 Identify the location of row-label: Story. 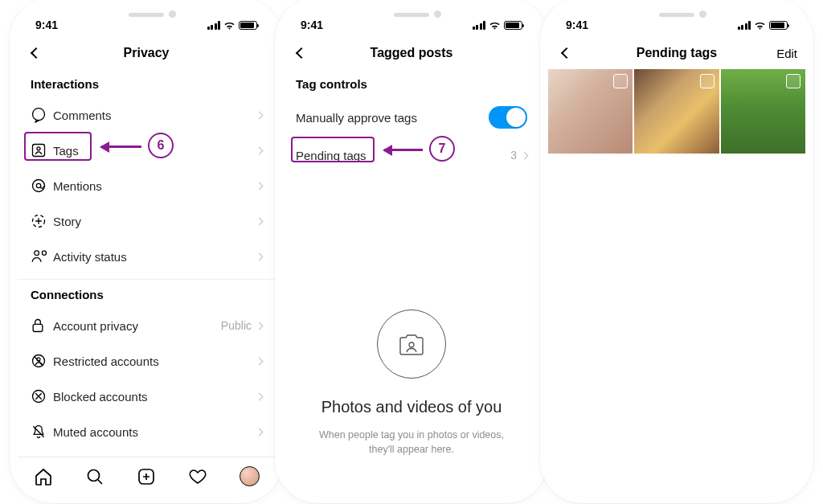
(154, 222).